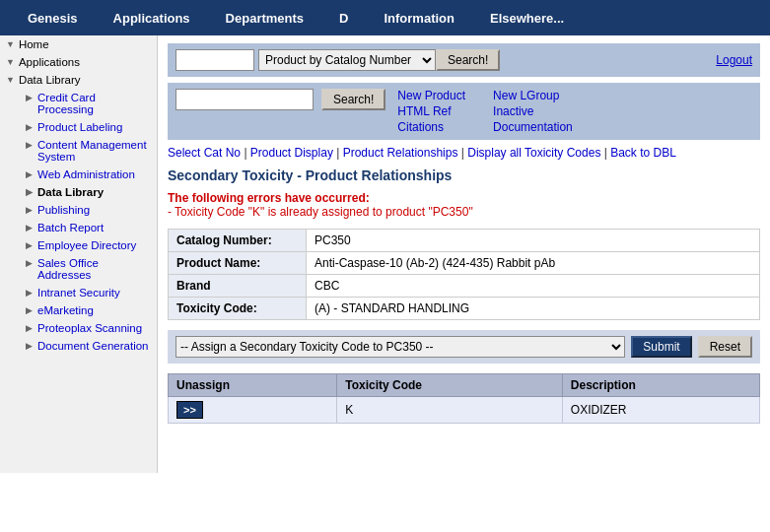 This screenshot has height=532, width=770. Describe the element at coordinates (533, 286) in the screenshot. I see `brand-value: CBC` at that location.